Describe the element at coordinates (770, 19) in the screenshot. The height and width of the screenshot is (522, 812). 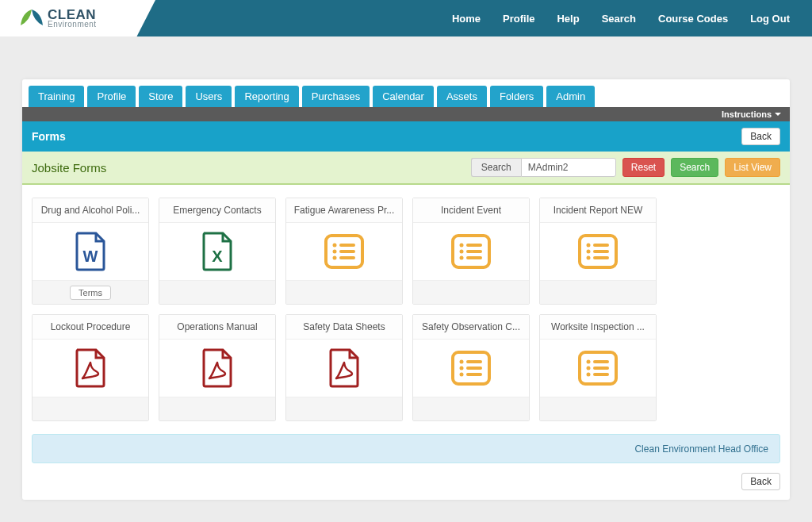
I see `nav-logout: Log Out` at that location.